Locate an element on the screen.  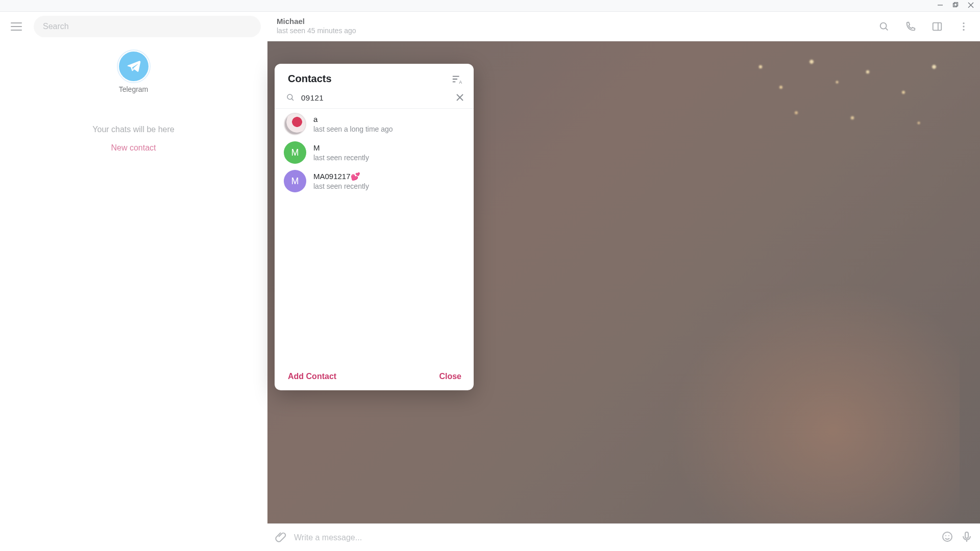
contact-name: M is located at coordinates (341, 148).